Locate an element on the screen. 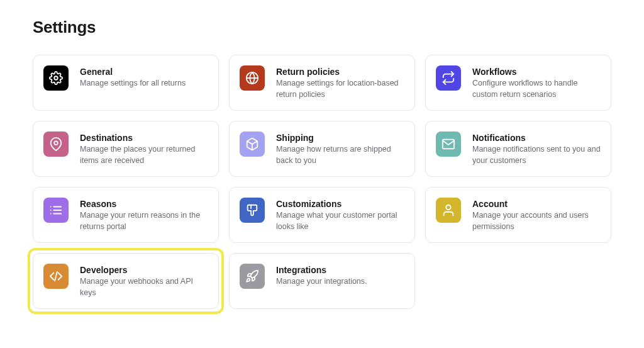  card-return-policies: Return policies Manage settings for loca… is located at coordinates (322, 83).